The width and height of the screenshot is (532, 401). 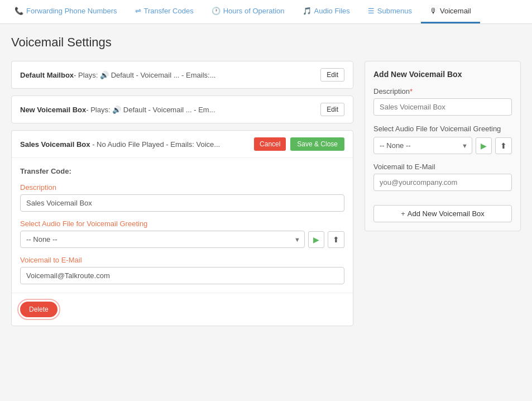 I want to click on transfer-icon: ⇌, so click(x=138, y=11).